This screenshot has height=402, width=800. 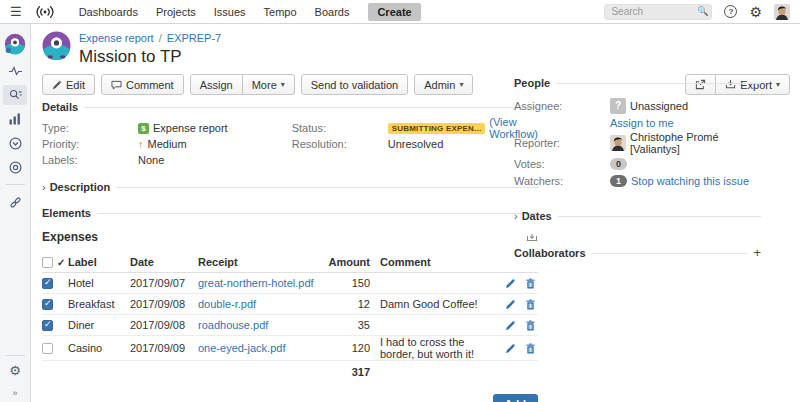 I want to click on expense-label: Casino, so click(x=99, y=348).